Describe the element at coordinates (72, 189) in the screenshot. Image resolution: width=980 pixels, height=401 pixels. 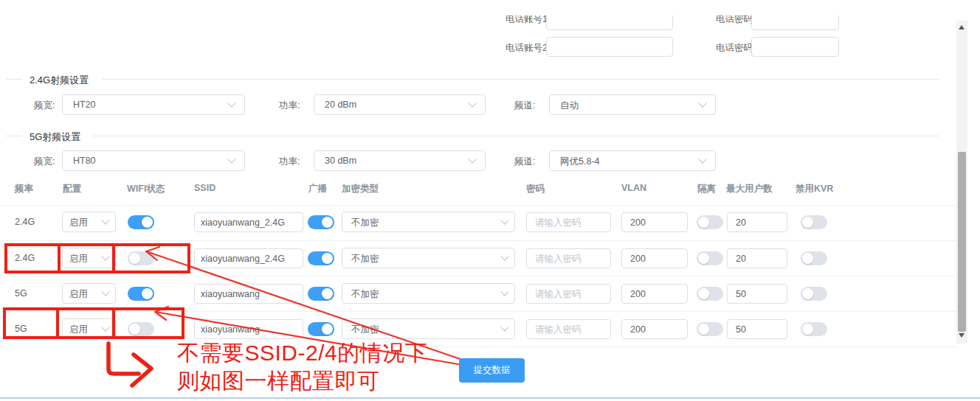
I see `col-header-config: 配置` at that location.